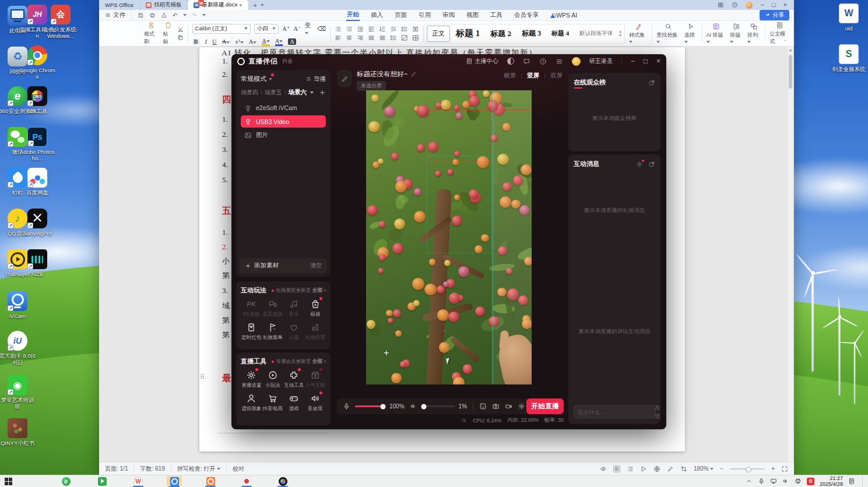 The image size is (868, 487). What do you see at coordinates (482, 61) in the screenshot?
I see `anchor-center-button: 主播中心` at bounding box center [482, 61].